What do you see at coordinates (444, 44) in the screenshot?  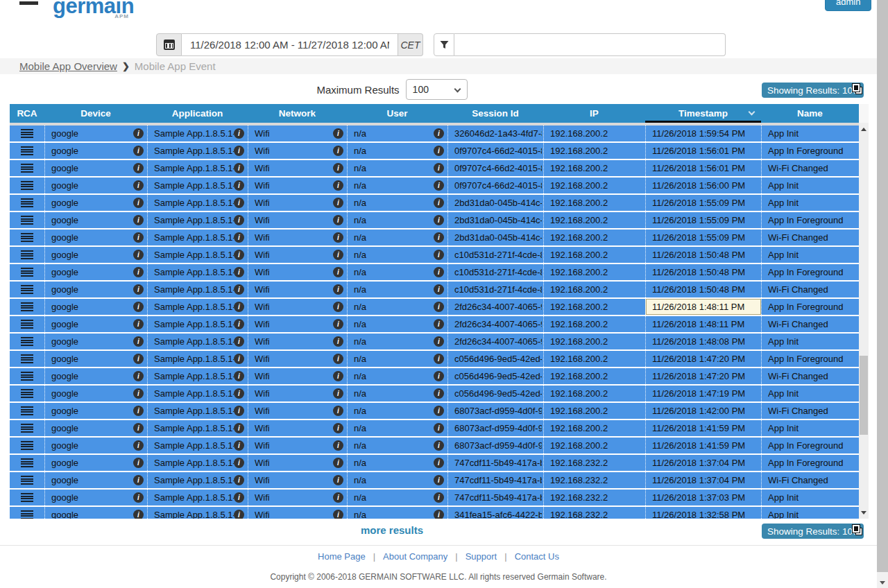 I see `filter-button` at bounding box center [444, 44].